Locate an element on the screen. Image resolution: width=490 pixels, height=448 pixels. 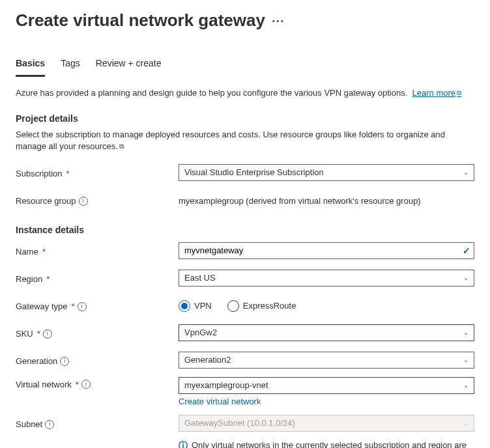
gateway-type-vpn-label: VPN is located at coordinates (203, 306).